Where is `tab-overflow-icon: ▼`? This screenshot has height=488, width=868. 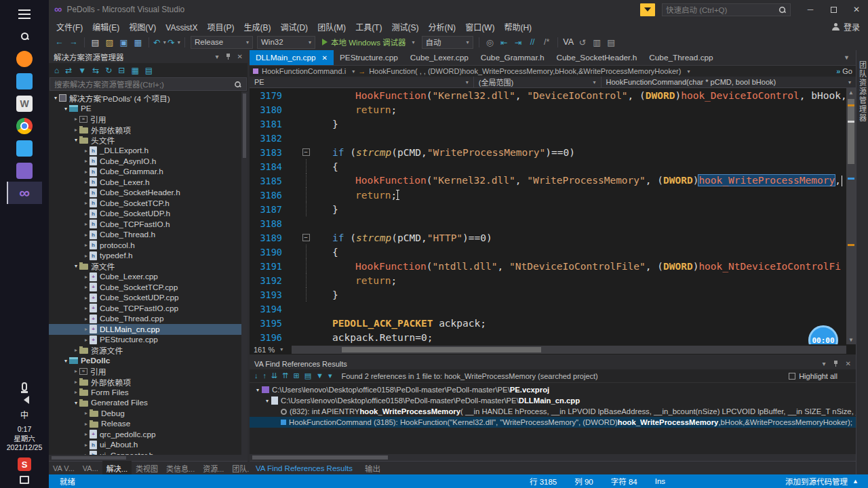
tab-overflow-icon: ▼ is located at coordinates (846, 58).